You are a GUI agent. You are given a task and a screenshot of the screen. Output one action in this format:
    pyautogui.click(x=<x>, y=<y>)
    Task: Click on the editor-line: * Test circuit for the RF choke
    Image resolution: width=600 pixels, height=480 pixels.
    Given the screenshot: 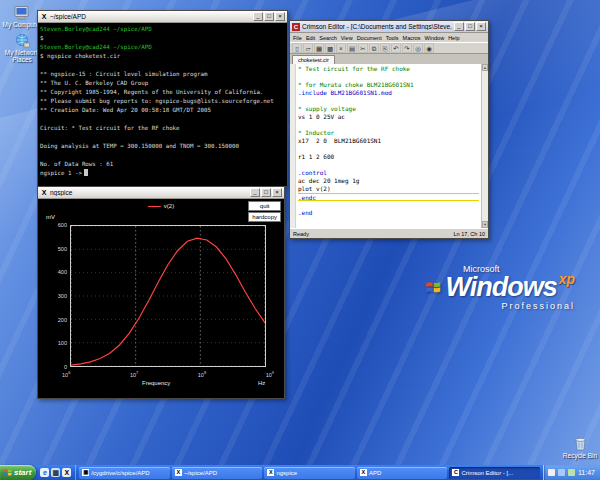 What is the action you would take?
    pyautogui.click(x=388, y=69)
    